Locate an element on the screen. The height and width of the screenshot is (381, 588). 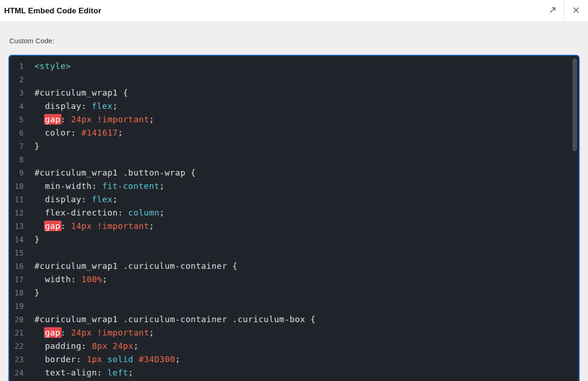
line-number: 17 is located at coordinates (17, 279).